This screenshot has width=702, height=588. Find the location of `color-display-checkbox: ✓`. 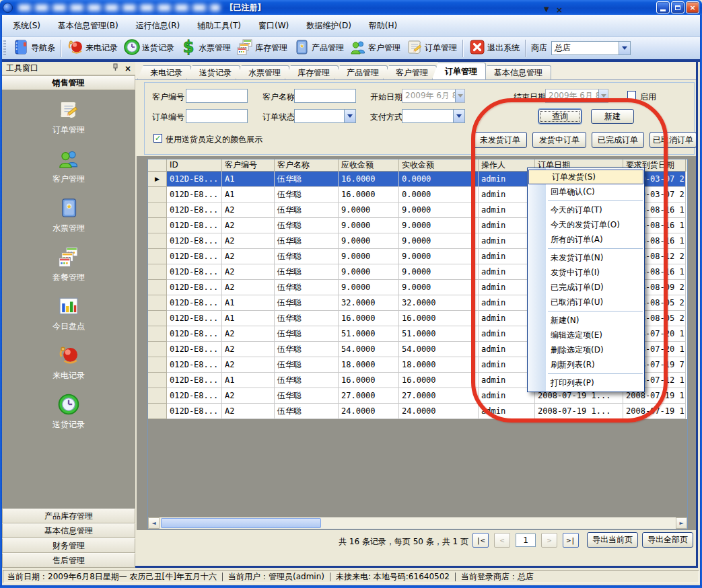

color-display-checkbox: ✓ is located at coordinates (157, 139).